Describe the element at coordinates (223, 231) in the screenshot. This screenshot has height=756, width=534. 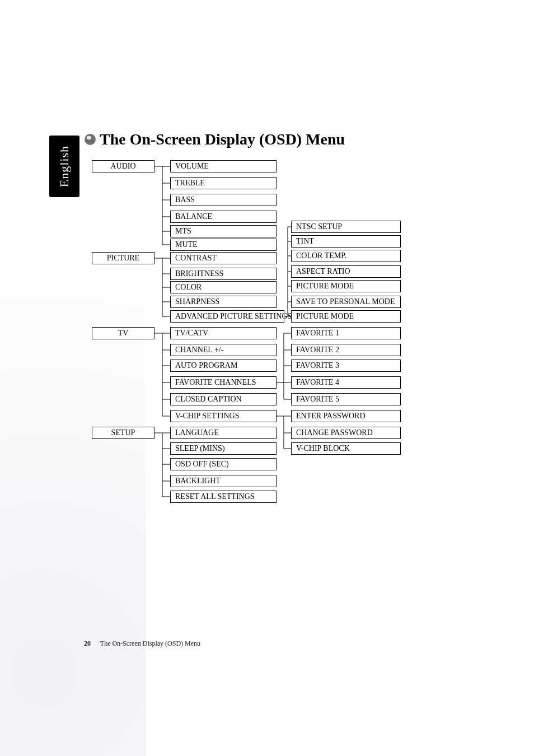
I see `tree-node: MTS` at that location.